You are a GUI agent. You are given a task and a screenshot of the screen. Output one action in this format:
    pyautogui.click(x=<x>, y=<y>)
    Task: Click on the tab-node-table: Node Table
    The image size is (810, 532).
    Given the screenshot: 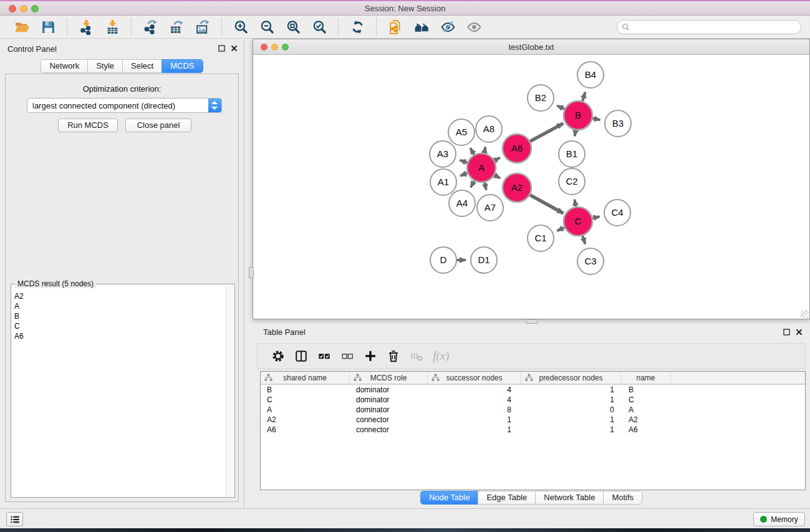 What is the action you would take?
    pyautogui.click(x=450, y=498)
    